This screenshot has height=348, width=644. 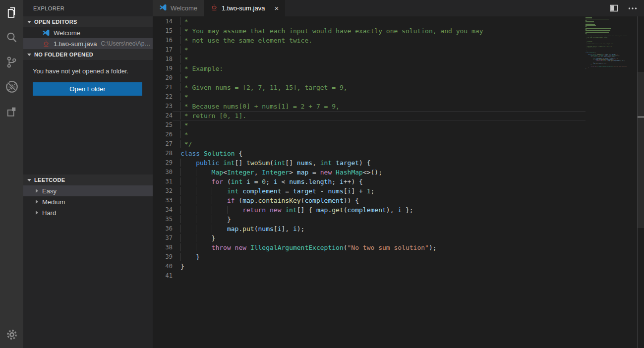 I want to click on leetcode-item-medium: Medium, so click(x=88, y=202).